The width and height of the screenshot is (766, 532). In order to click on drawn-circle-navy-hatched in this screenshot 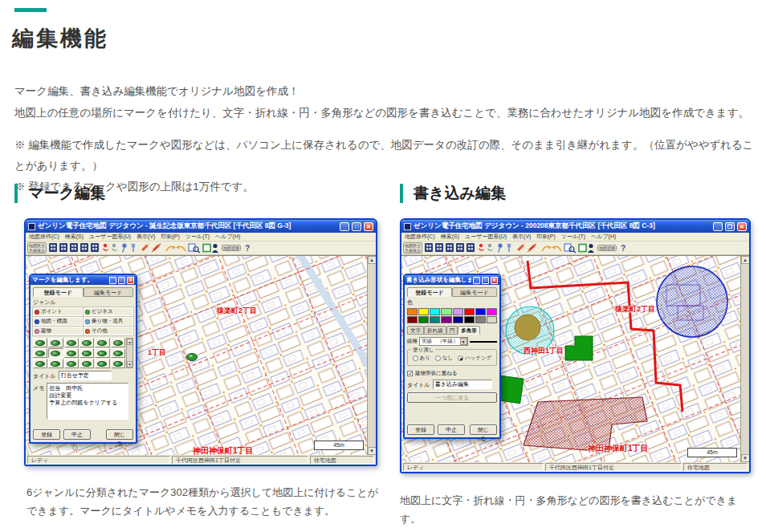, I will do `click(692, 302)`.